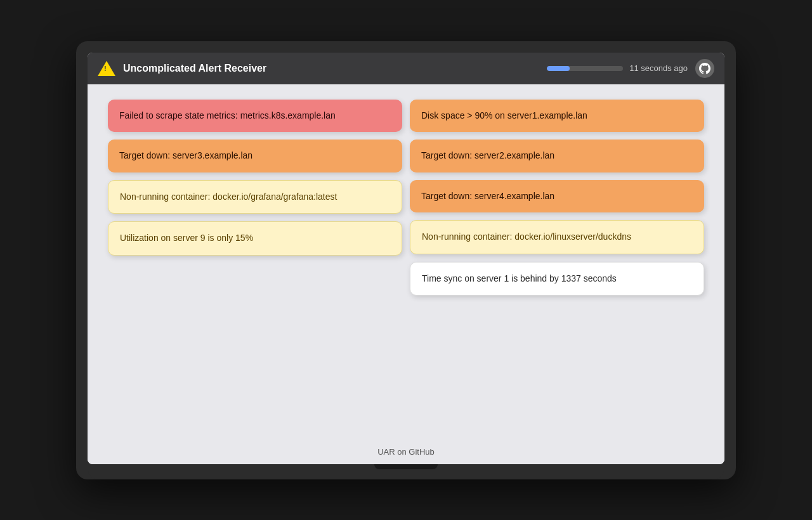  Describe the element at coordinates (705, 68) in the screenshot. I see `github-icon` at that location.